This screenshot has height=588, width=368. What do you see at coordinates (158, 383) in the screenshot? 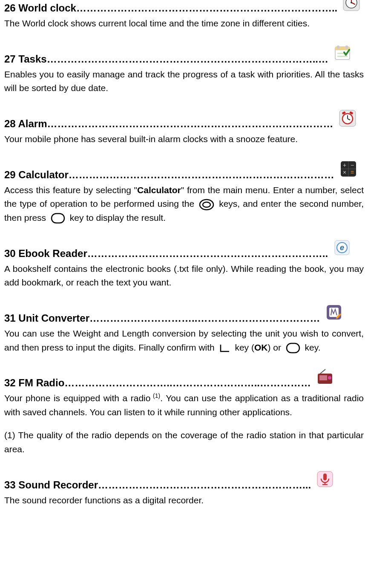
I see `heading-fm-radio: 32 FM Radio…………………………..……………………..……………` at bounding box center [158, 383].